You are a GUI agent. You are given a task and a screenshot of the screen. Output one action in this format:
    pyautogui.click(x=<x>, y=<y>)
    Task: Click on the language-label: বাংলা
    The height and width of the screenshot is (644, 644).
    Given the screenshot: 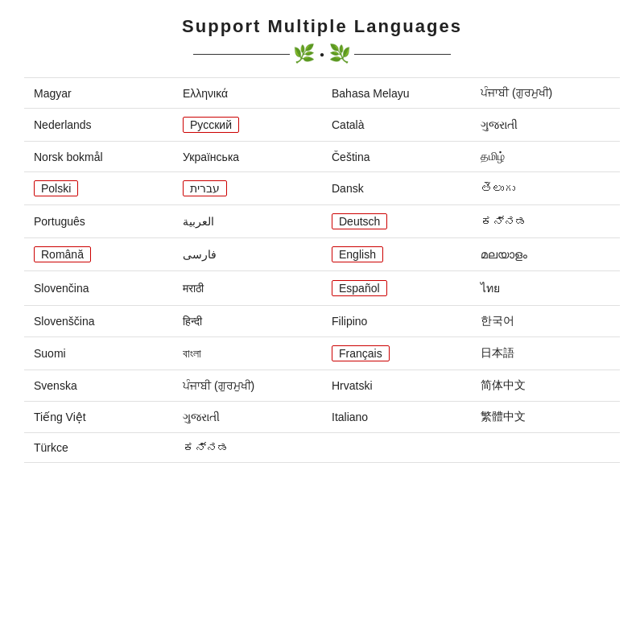 What is the action you would take?
    pyautogui.click(x=192, y=353)
    